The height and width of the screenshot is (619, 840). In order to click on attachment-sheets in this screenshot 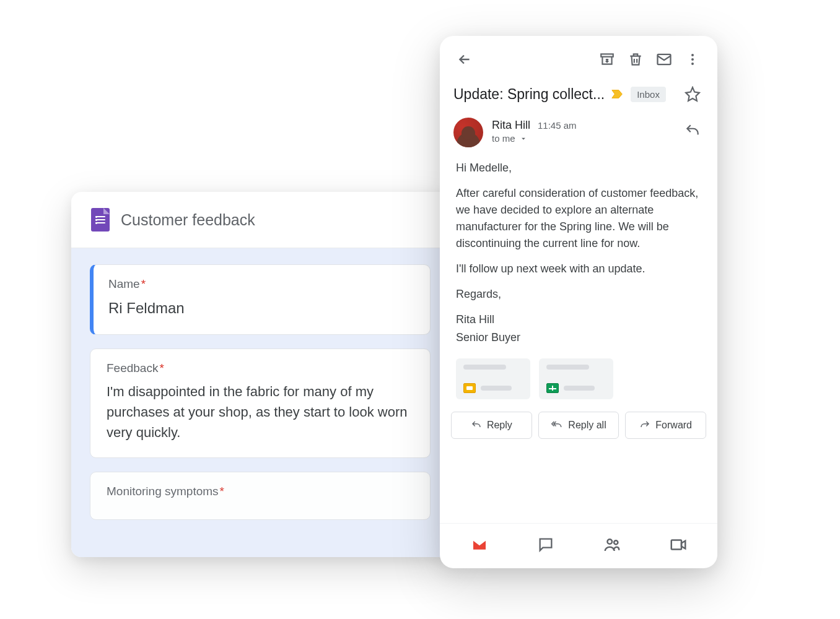, I will do `click(576, 379)`.